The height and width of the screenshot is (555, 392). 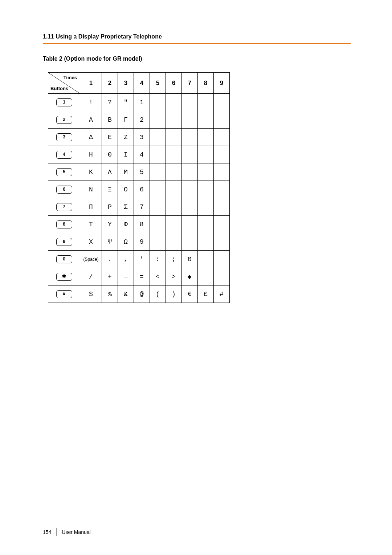 I want to click on table-row: 0(Space).,':;0, so click(x=139, y=259).